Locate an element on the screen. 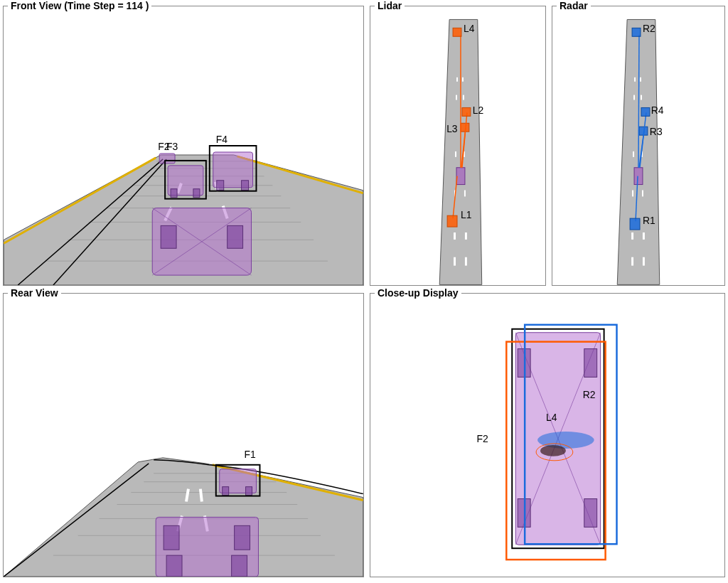 This screenshot has height=583, width=728. radar-R4-label: R4 is located at coordinates (658, 110).